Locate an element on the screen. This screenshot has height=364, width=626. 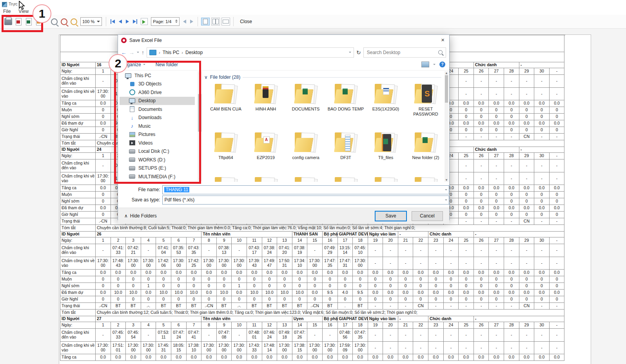
tree-item-3d-objects: 3D Objects is located at coordinates (157, 84).